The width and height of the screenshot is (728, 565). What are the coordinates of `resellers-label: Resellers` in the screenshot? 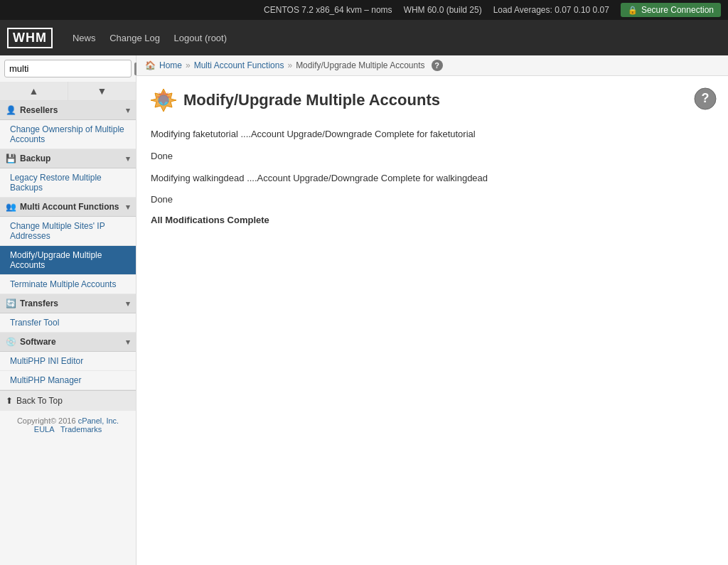 It's located at (38, 110).